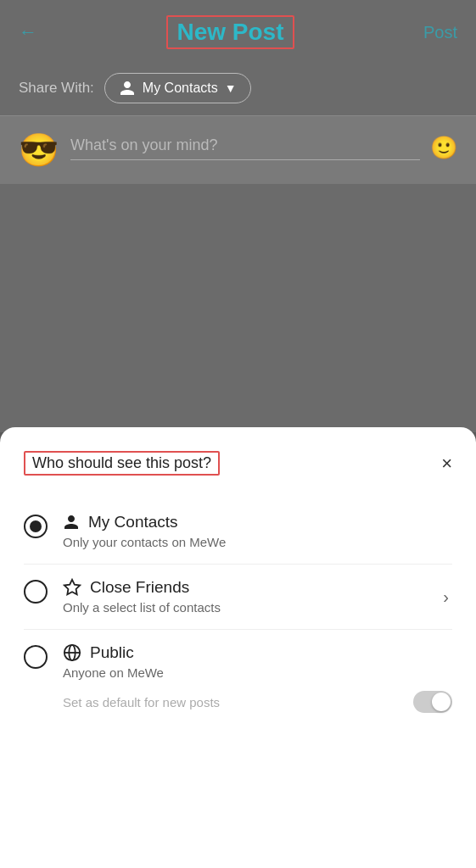 This screenshot has height=868, width=476. I want to click on option-title-row-close-friends: Close Friends, so click(253, 587).